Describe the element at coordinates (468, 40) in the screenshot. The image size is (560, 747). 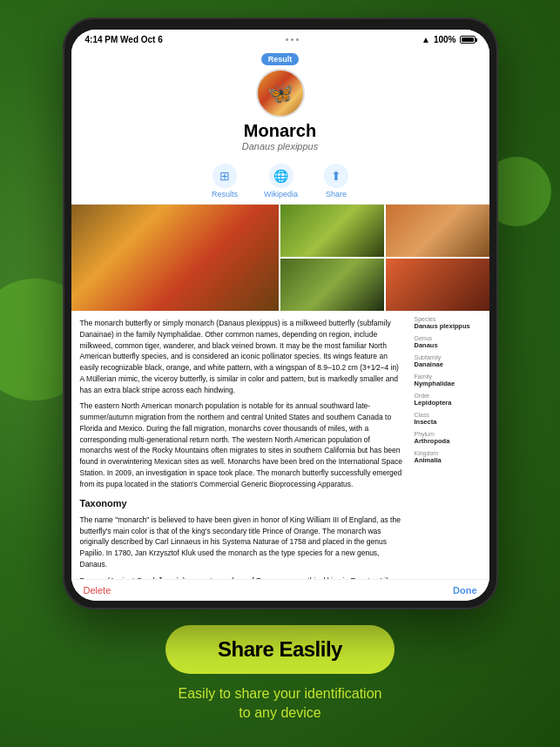
I see `battery-fill` at that location.